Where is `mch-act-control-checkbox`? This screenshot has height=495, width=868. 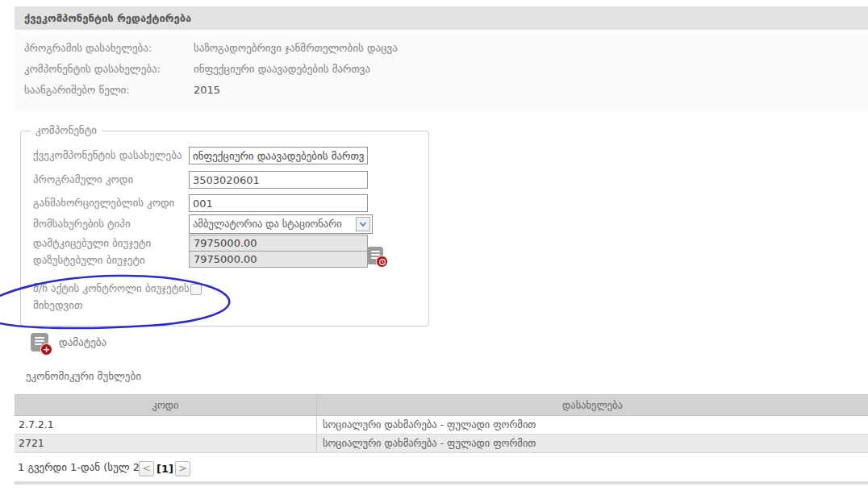
mch-act-control-checkbox is located at coordinates (196, 289).